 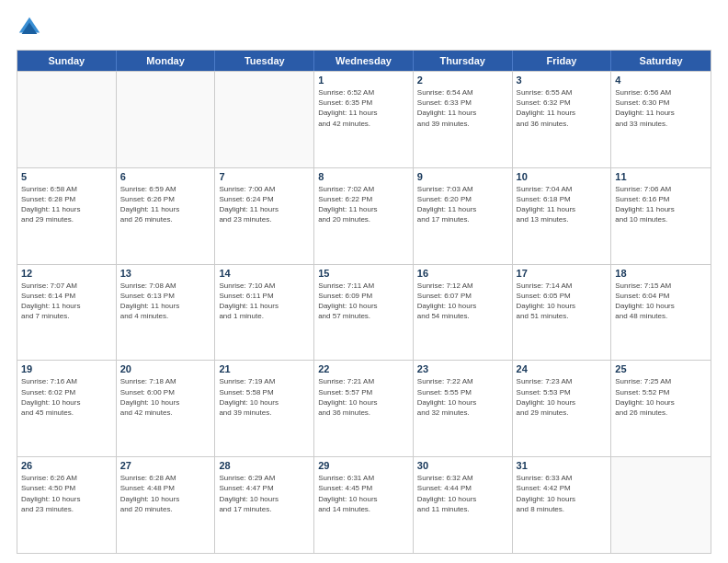 What do you see at coordinates (364, 273) in the screenshot?
I see `cell-day-number: 15` at bounding box center [364, 273].